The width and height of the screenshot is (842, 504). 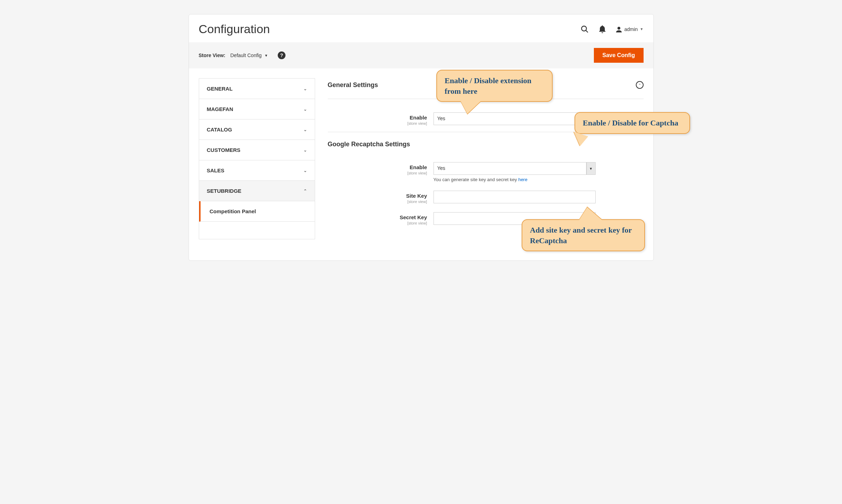 What do you see at coordinates (488, 86) in the screenshot?
I see `annotation-text: Enable / Disable extension from here` at bounding box center [488, 86].